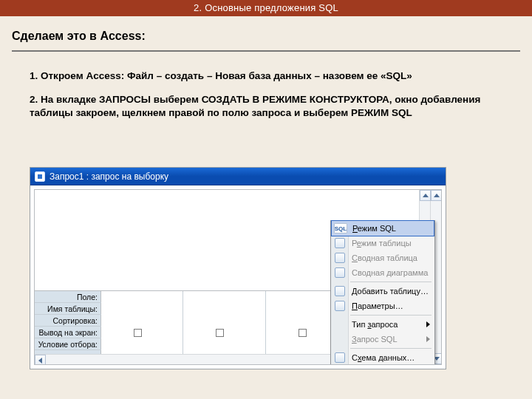 The width and height of the screenshot is (532, 399). I want to click on menu-item-label: Сводная таблица, so click(384, 258).